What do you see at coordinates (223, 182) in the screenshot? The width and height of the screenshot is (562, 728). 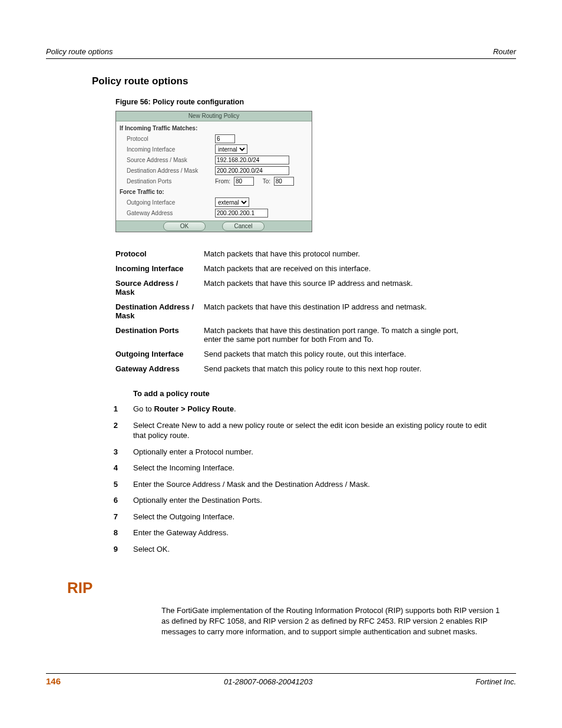 I see `from-label: From:` at bounding box center [223, 182].